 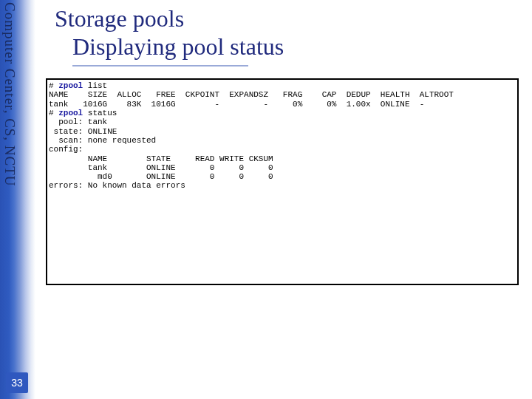 What do you see at coordinates (95, 86) in the screenshot?
I see `cmd-rest: list` at bounding box center [95, 86].